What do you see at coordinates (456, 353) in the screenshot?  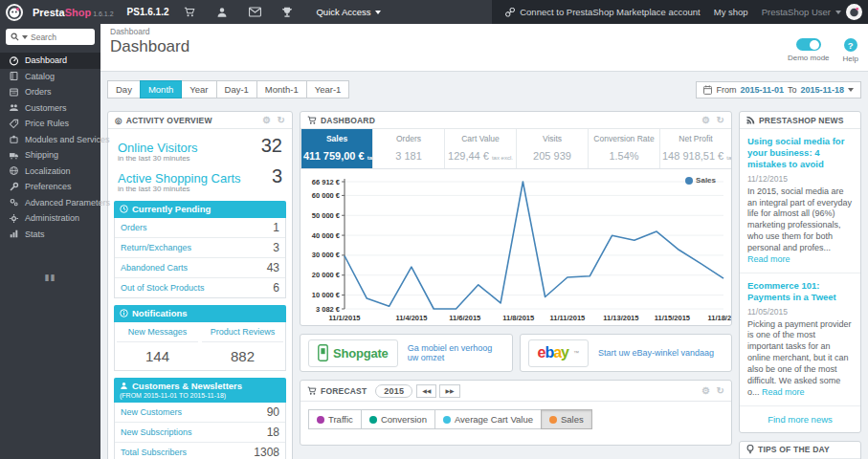 I see `shopgate-cta-link: Ga mobiel en verhoog uw omzet` at bounding box center [456, 353].